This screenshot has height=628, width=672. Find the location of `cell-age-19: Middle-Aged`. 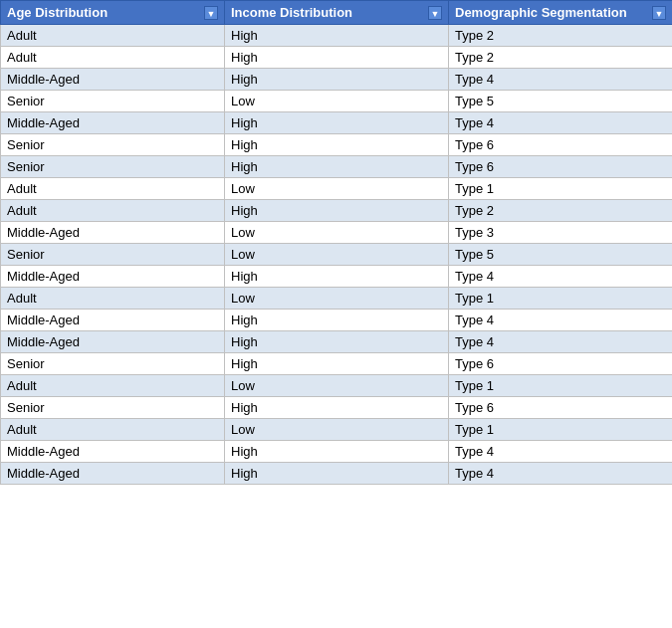

cell-age-19: Middle-Aged is located at coordinates (113, 452).